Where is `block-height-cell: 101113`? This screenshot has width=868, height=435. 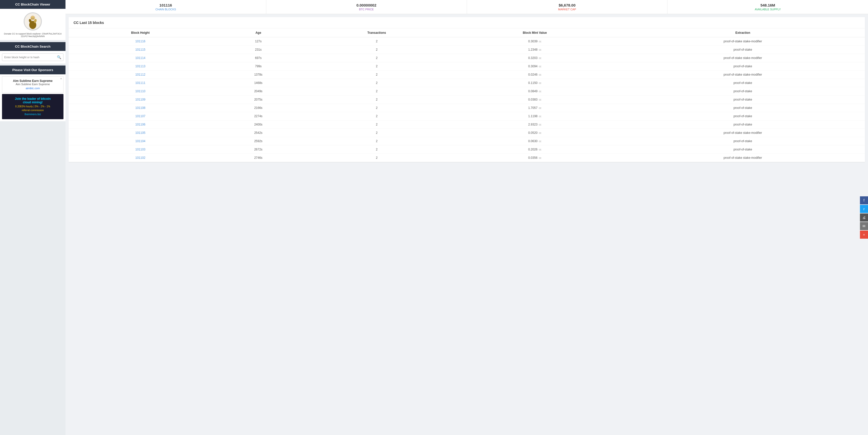 block-height-cell: 101113 is located at coordinates (140, 66).